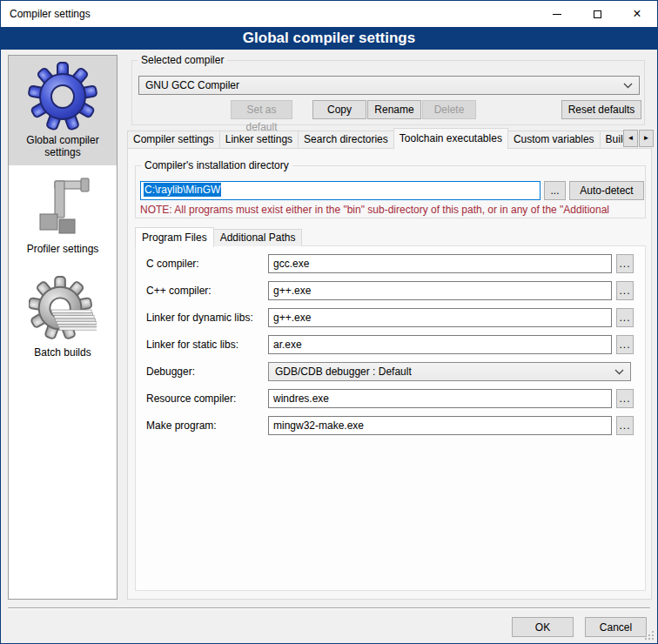 The height and width of the screenshot is (644, 658). What do you see at coordinates (329, 38) in the screenshot?
I see `page-title: Global compiler settings` at bounding box center [329, 38].